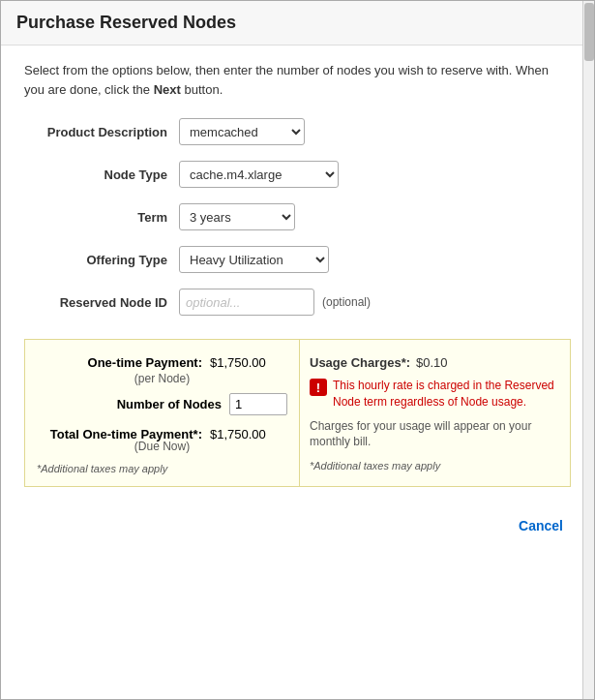  I want to click on usage-charges-box: Usage Charges*: $0.10 ! This hourly rate…, so click(435, 412).